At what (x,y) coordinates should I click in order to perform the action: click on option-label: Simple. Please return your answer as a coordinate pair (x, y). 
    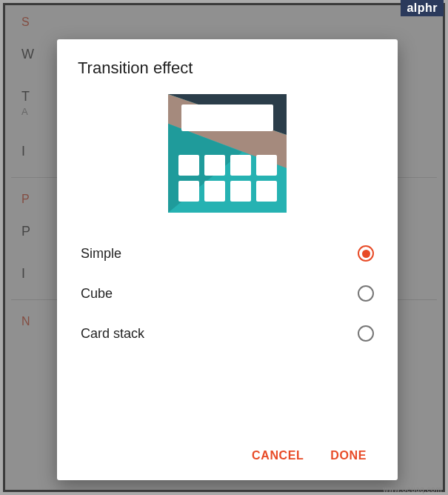
    Looking at the image, I should click on (101, 253).